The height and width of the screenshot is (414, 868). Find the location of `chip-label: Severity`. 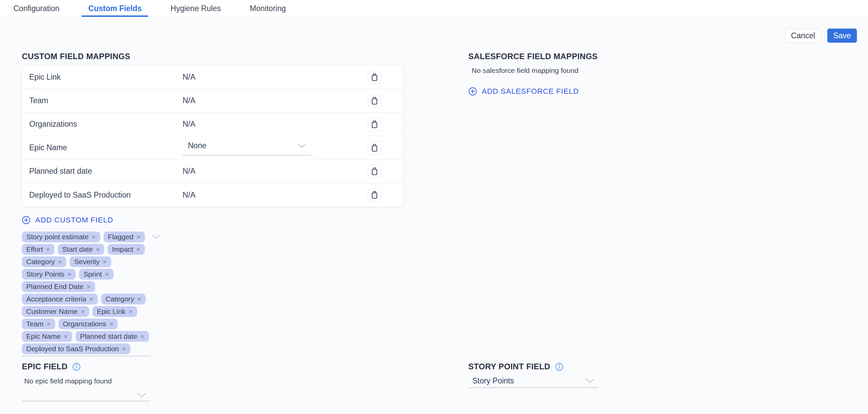

chip-label: Severity is located at coordinates (87, 262).